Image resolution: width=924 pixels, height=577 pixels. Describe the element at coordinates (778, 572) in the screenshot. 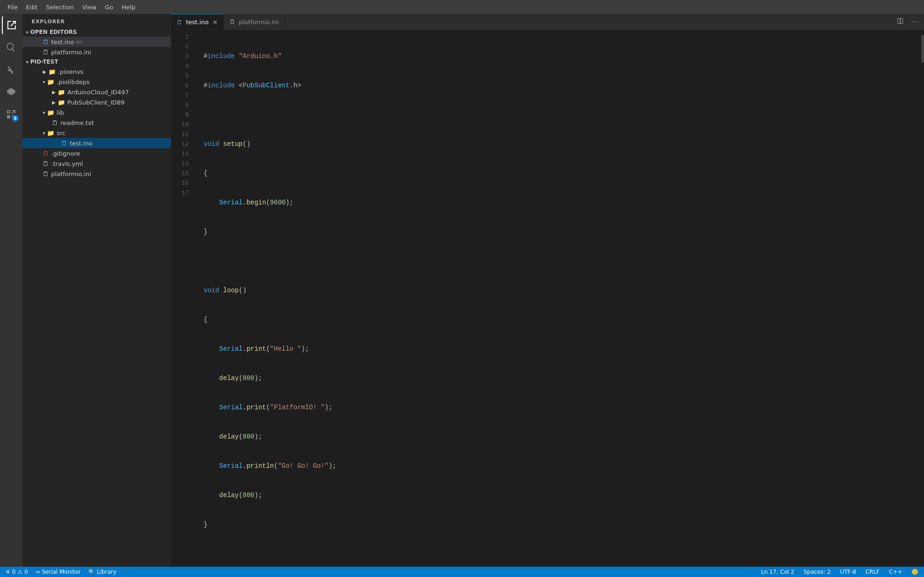

I see `status-position: Ln 17, Col 2` at that location.